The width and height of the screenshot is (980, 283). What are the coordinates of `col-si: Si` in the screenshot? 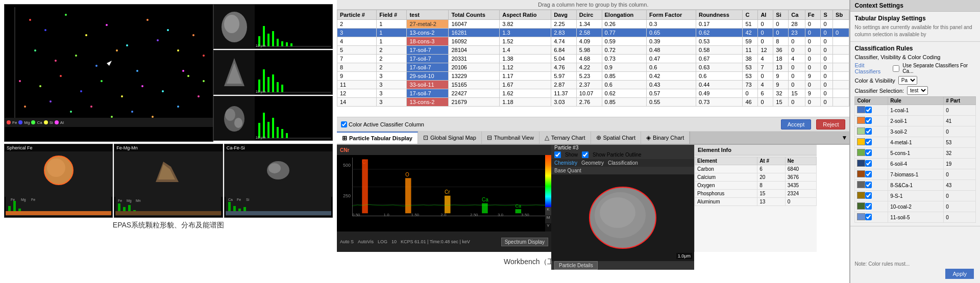 It's located at (781, 15).